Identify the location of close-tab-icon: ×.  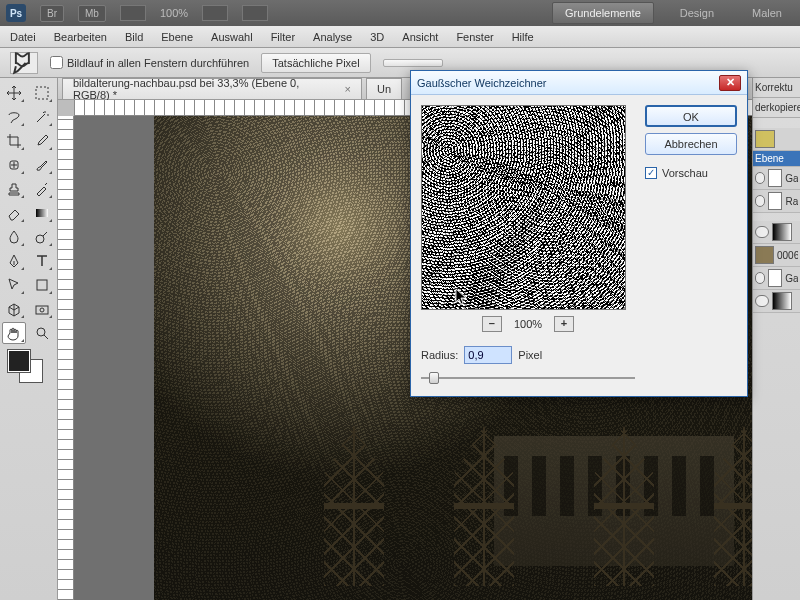
(348, 89).